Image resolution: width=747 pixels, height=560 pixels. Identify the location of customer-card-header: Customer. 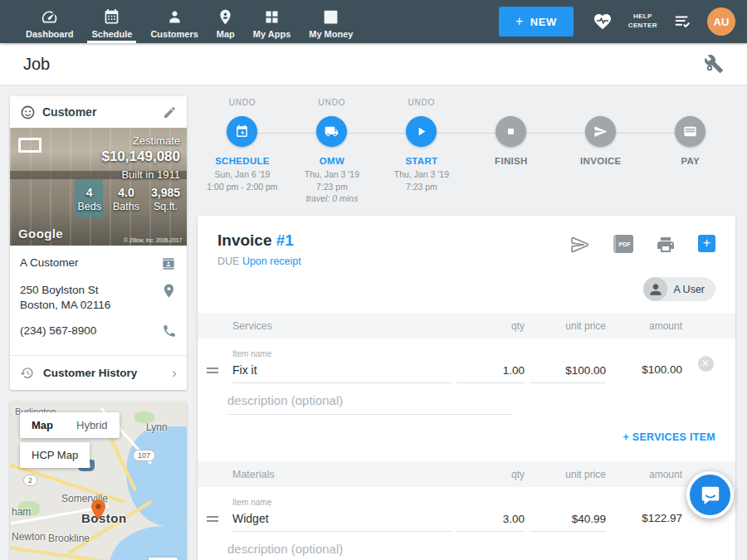
(98, 112).